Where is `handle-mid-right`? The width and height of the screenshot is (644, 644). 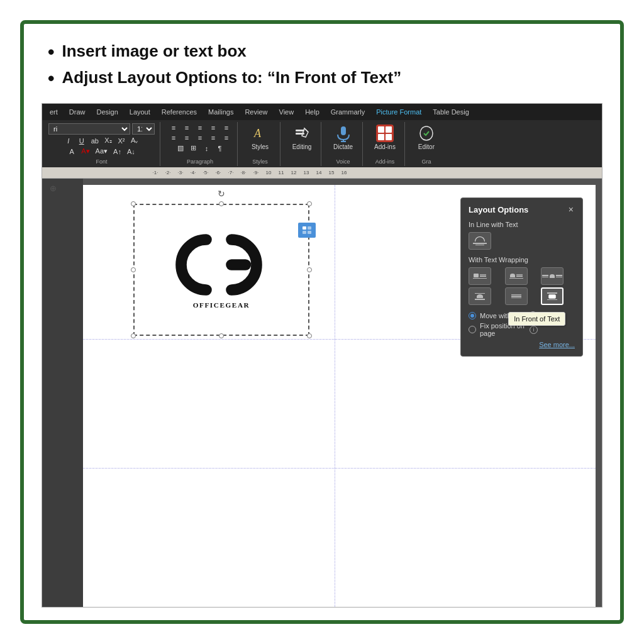 handle-mid-right is located at coordinates (309, 270).